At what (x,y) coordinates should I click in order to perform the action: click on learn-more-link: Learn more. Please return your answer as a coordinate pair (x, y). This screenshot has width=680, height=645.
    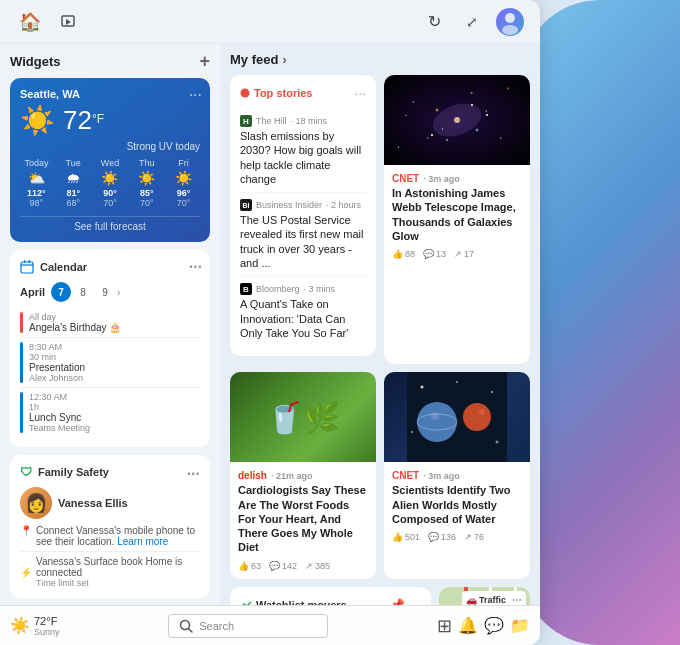
    Looking at the image, I should click on (142, 542).